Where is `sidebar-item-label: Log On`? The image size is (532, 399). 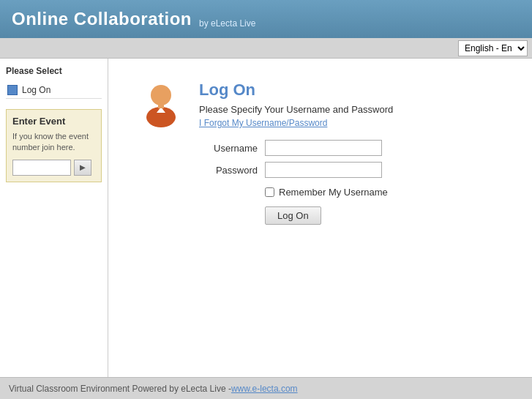
sidebar-item-label: Log On is located at coordinates (37, 90).